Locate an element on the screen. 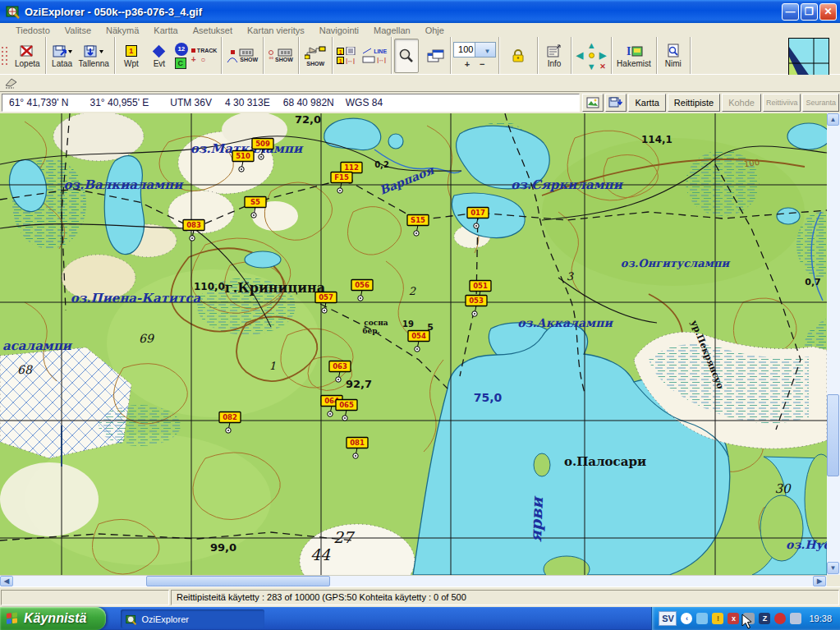 The image size is (840, 630). tray-chevron-icon: ‹ is located at coordinates (686, 619).